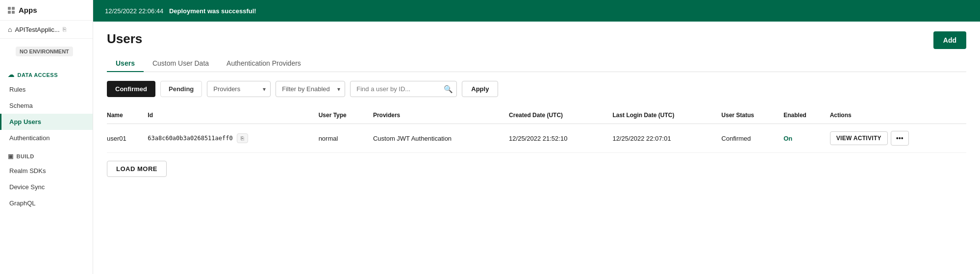 The height and width of the screenshot is (274, 980). I want to click on home-icon: ⌂, so click(10, 29).